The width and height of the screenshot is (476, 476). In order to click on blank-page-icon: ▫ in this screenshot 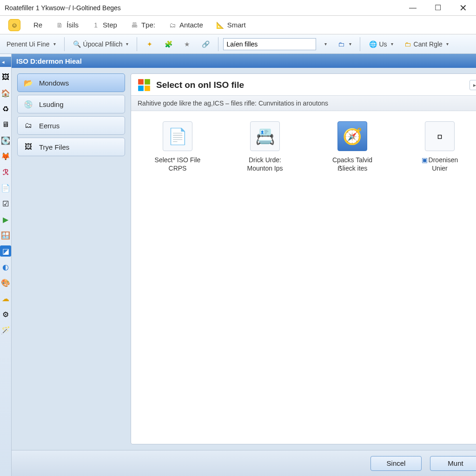, I will do `click(440, 136)`.